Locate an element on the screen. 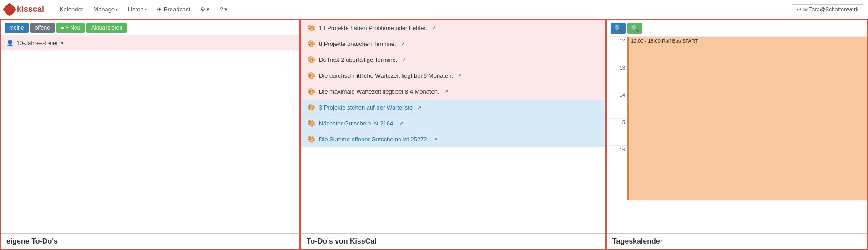  todo-item: 🎨Die durchschnittliche Wartezeit liegt b… is located at coordinates (453, 75).